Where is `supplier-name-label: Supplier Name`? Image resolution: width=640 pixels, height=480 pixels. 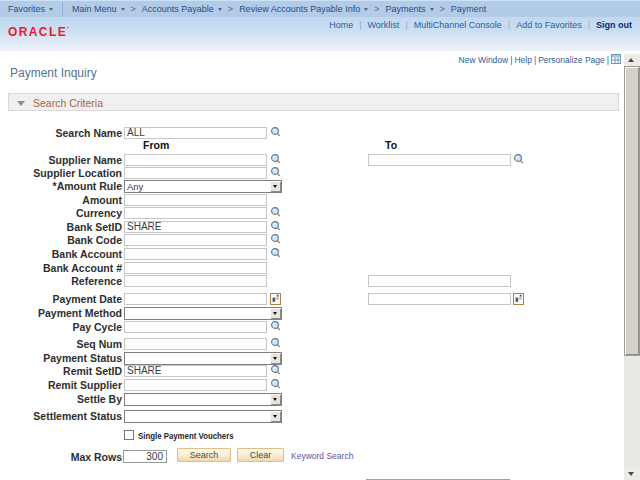
supplier-name-label: Supplier Name is located at coordinates (61, 160).